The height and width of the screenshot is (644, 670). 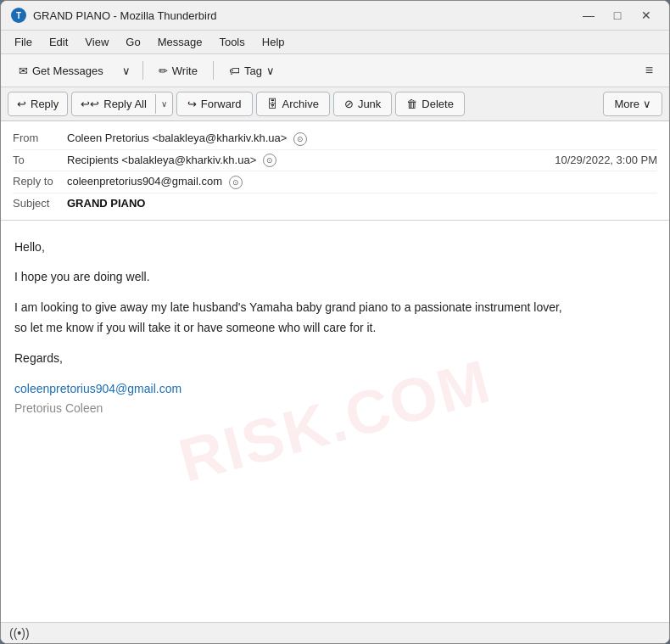 I want to click on subject-row: Subject GRAND PIANO, so click(x=335, y=204).